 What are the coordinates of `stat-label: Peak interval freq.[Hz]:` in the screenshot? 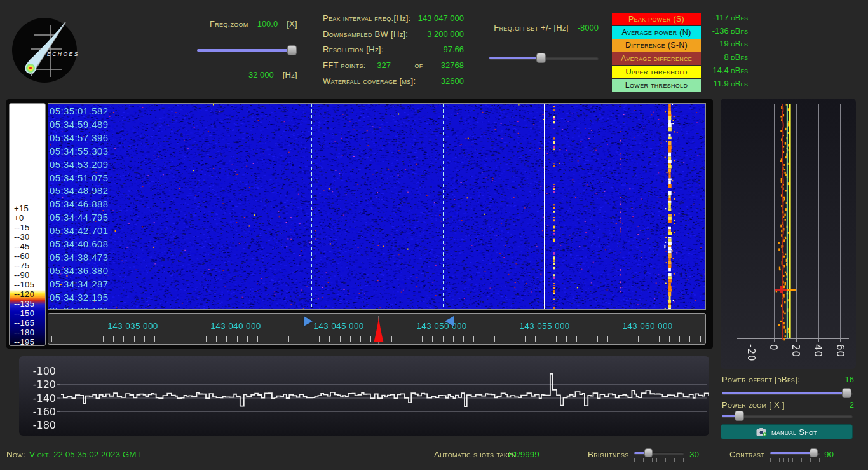 It's located at (367, 18).